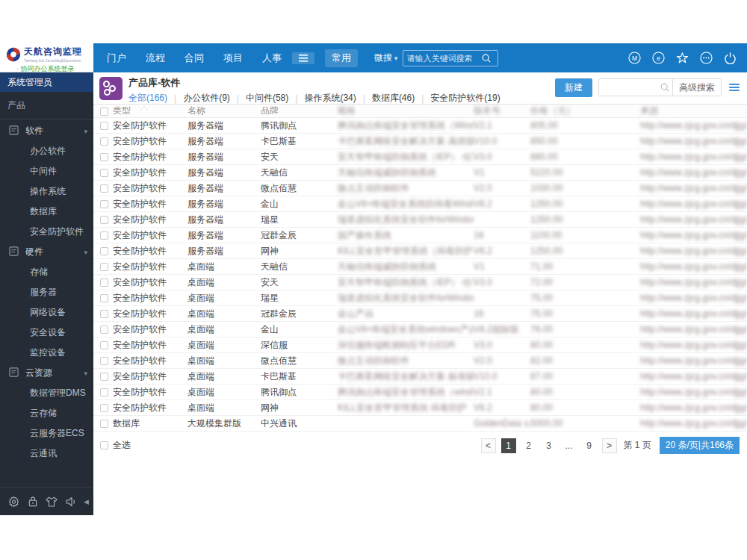 Image resolution: width=747 pixels, height=560 pixels. I want to click on table-row: 安全防护软件服务器端瑞星瑞星虚拟化系统安全软件forWindows版·升级服务1…, so click(420, 220).